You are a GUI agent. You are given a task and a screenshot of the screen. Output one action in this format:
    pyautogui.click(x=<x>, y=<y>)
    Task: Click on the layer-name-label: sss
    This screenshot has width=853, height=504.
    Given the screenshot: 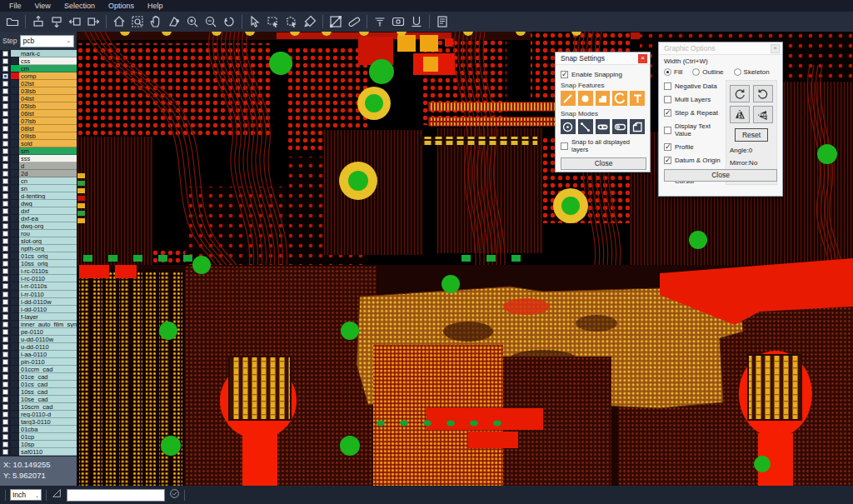 What is the action you would take?
    pyautogui.click(x=48, y=158)
    